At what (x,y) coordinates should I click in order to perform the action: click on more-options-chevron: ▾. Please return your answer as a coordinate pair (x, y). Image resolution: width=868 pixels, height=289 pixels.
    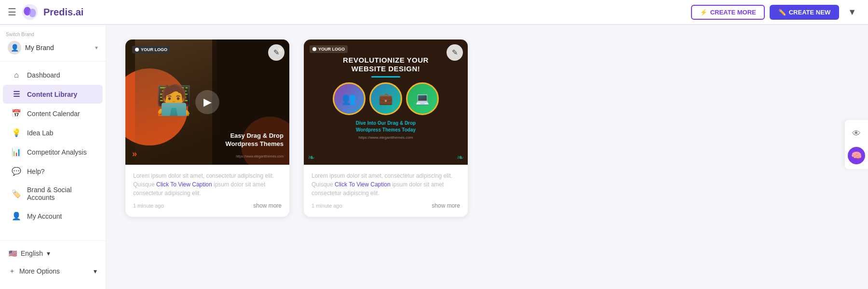
    Looking at the image, I should click on (95, 271).